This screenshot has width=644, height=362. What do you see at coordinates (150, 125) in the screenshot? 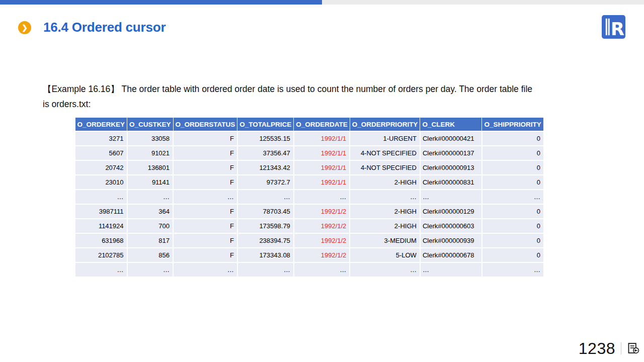
I see `column-header: O_CUSTKEY` at bounding box center [150, 125].